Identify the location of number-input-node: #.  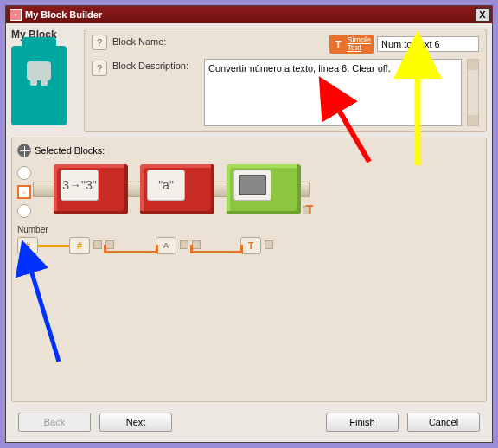
(80, 246).